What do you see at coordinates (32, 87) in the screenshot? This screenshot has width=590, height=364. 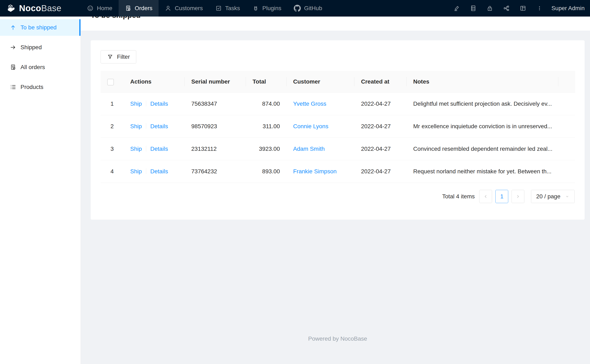 I see `sidebar-item-label: Products` at bounding box center [32, 87].